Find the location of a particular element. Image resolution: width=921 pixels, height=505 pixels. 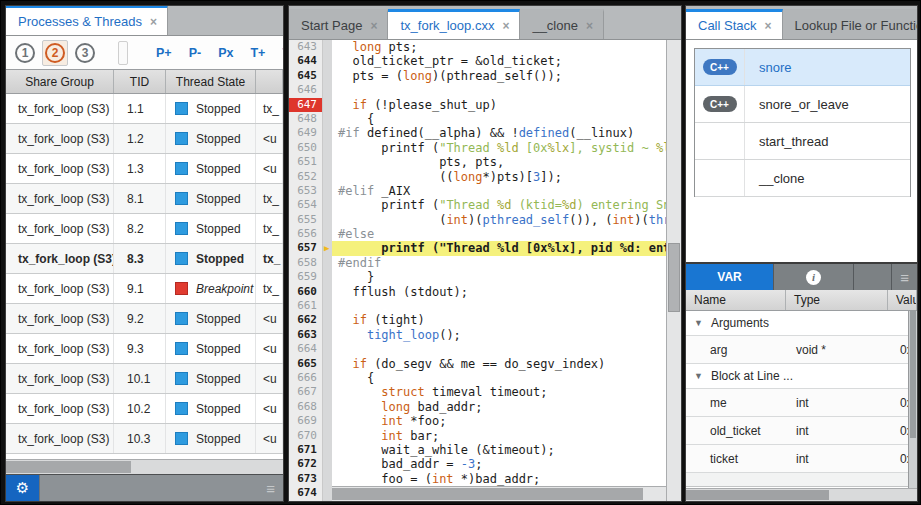

line-number: 661 is located at coordinates (306, 306).